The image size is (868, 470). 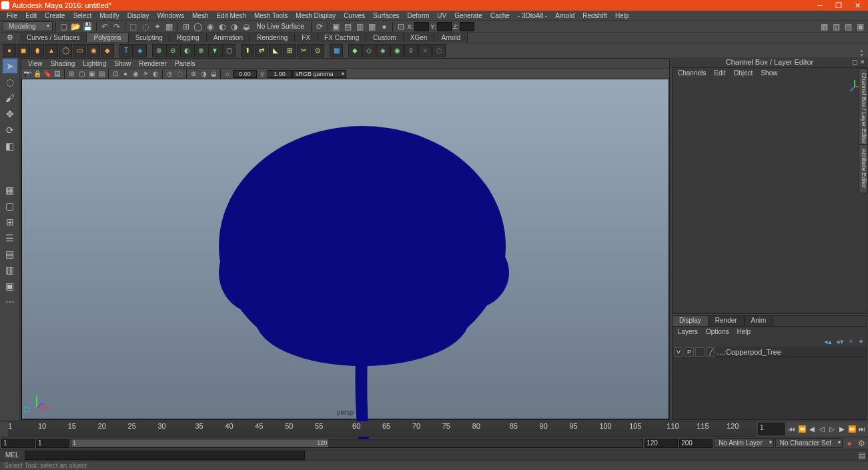 I want to click on extrude-icon: ⬆, so click(x=248, y=51).